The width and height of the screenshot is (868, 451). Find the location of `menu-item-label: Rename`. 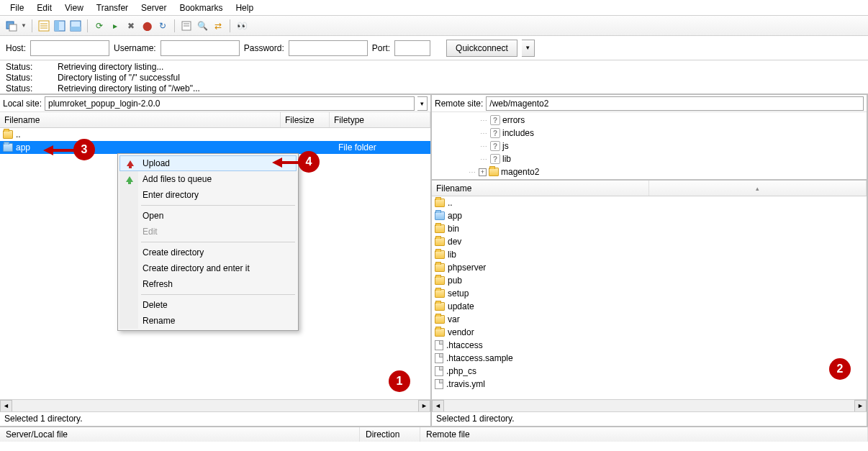

menu-item-label: Rename is located at coordinates (158, 321).